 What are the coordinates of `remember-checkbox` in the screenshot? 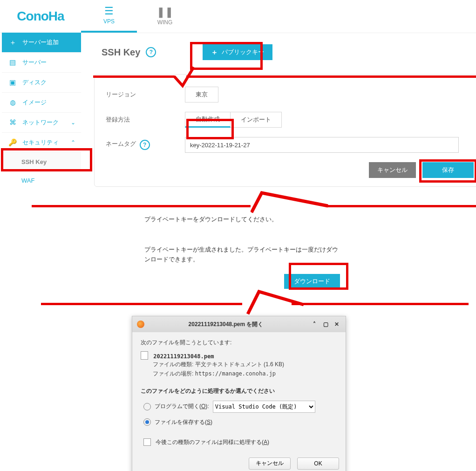 It's located at (147, 442).